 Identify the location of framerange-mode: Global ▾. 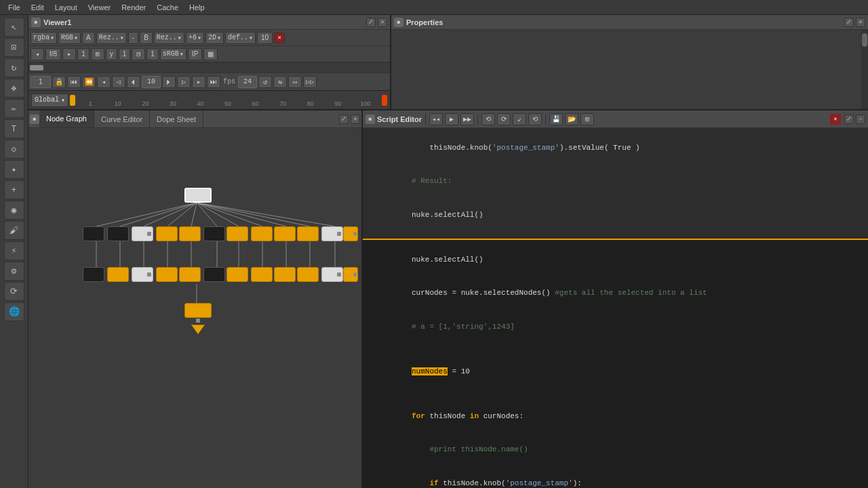
(50, 100).